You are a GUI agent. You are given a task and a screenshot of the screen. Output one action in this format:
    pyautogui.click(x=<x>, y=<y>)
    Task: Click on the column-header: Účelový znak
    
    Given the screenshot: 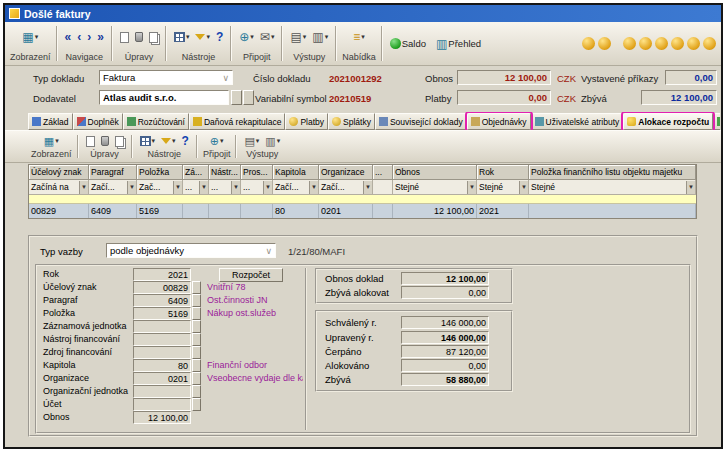 What is the action you would take?
    pyautogui.click(x=59, y=172)
    